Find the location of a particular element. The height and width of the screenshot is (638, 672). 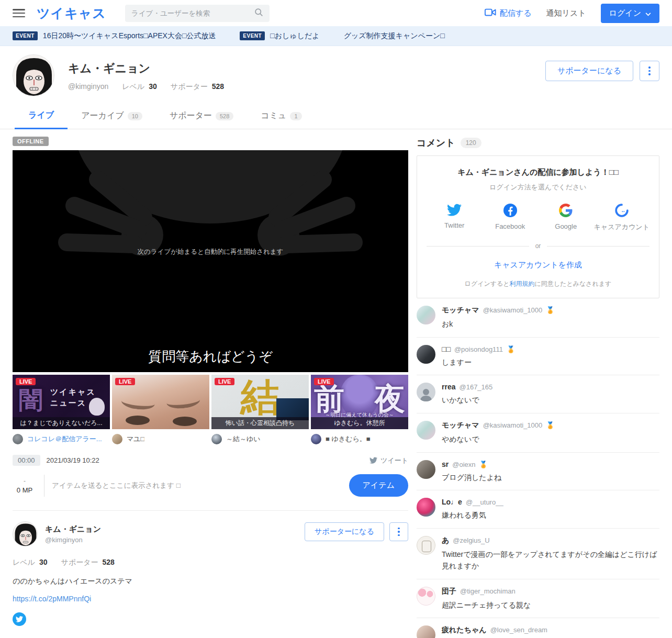

streamer-name: ～結～ゆい is located at coordinates (243, 439).